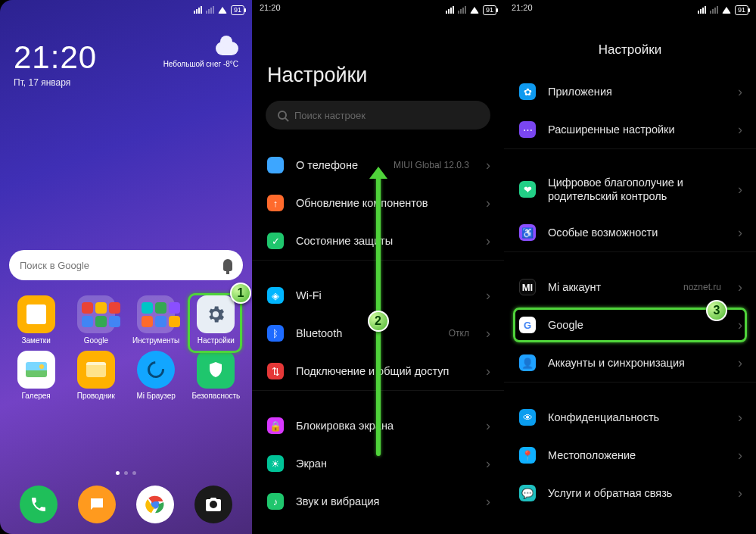 The width and height of the screenshot is (756, 534). What do you see at coordinates (378, 321) in the screenshot?
I see `step-badge-2: 2` at bounding box center [378, 321].